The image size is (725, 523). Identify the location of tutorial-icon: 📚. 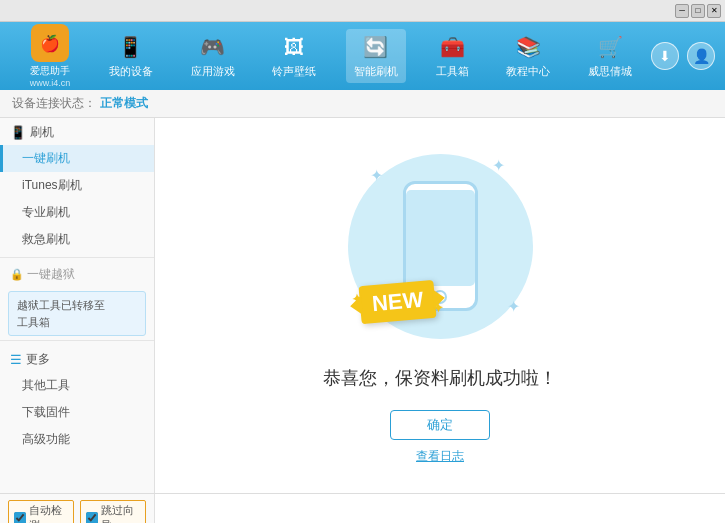
(528, 47).